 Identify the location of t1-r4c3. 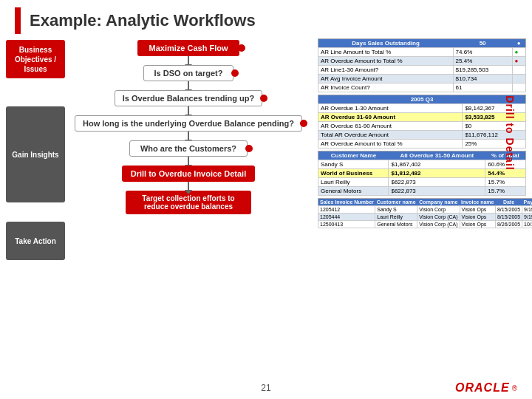
(519, 79).